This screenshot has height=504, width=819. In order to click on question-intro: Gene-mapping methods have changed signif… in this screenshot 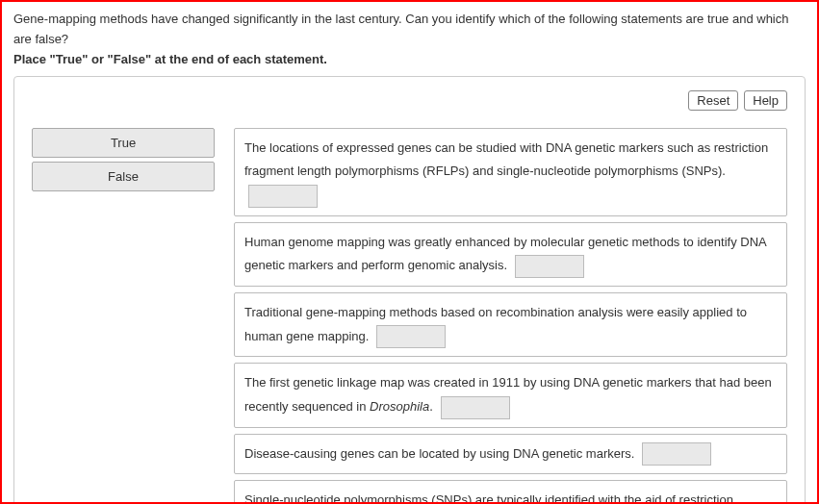, I will do `click(410, 30)`.